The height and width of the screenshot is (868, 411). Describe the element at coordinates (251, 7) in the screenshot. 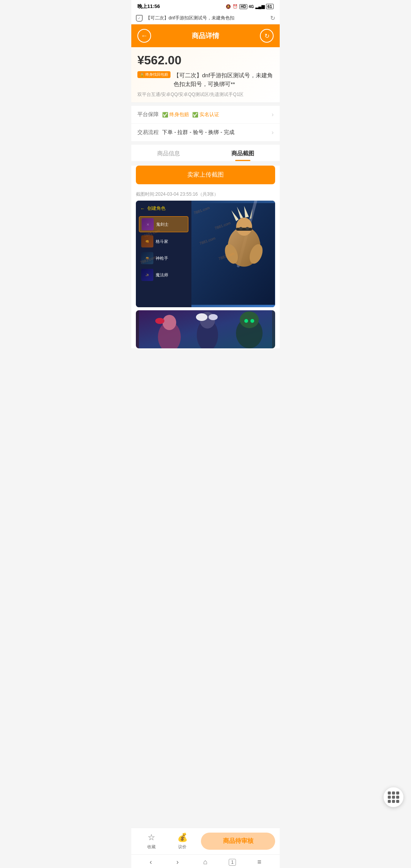

I see `signal-icon: 4G` at that location.